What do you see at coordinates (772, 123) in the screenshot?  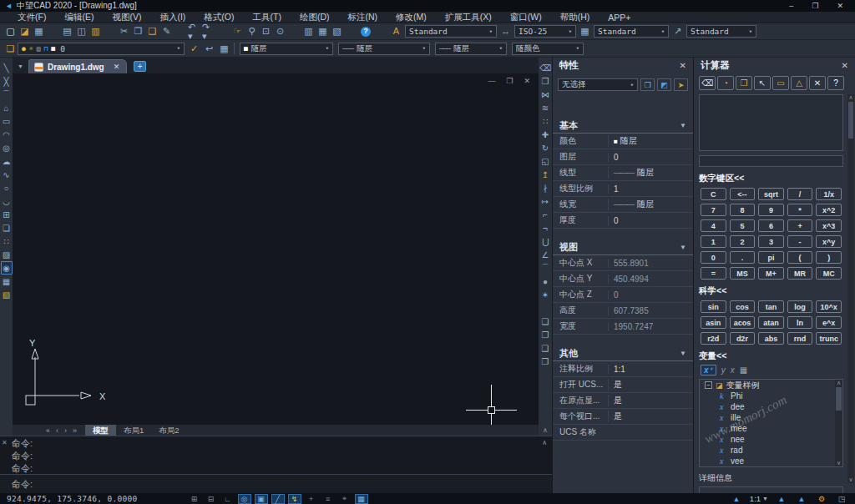 I see `calc-history-box` at bounding box center [772, 123].